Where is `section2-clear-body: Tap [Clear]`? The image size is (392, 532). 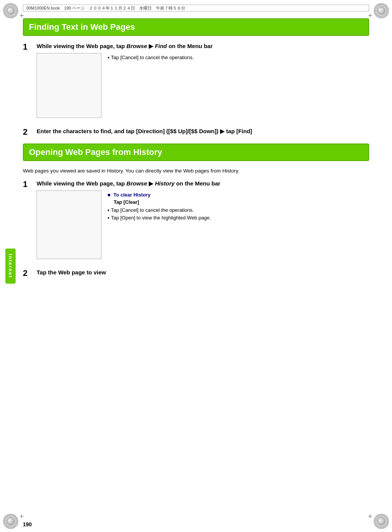 section2-clear-body: Tap [Clear] is located at coordinates (159, 202).